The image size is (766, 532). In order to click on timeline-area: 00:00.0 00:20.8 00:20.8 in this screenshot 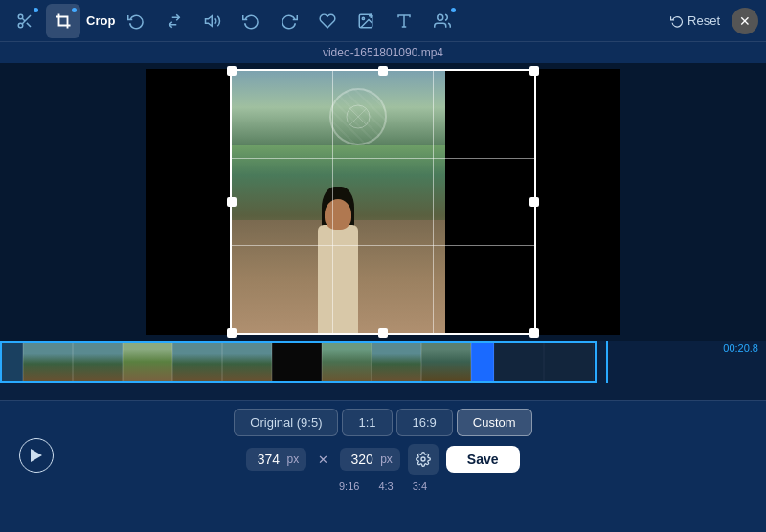, I will do `click(383, 370)`.